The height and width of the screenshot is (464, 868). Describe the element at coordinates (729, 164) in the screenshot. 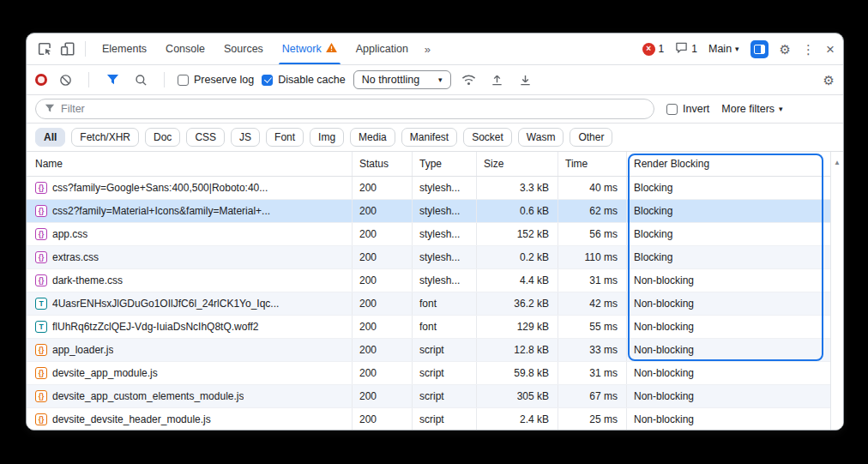

I see `column-header-render: Render Blocking` at that location.